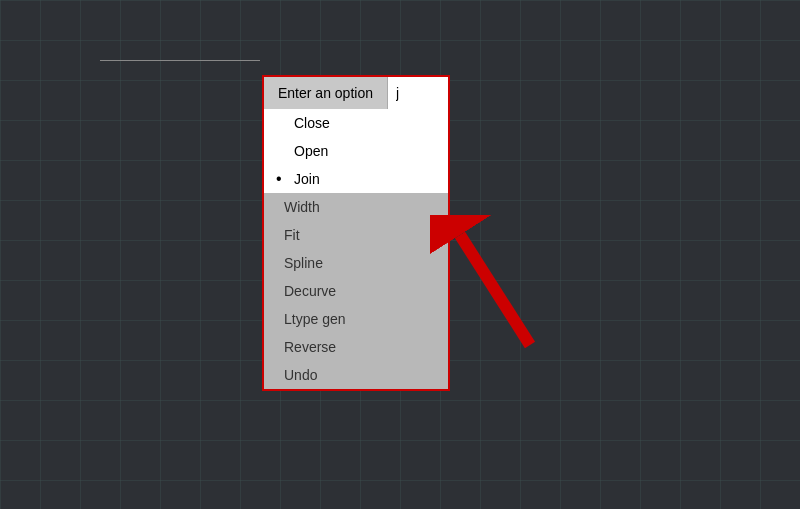 The width and height of the screenshot is (800, 509). I want to click on option-reverse: Reverse, so click(356, 347).